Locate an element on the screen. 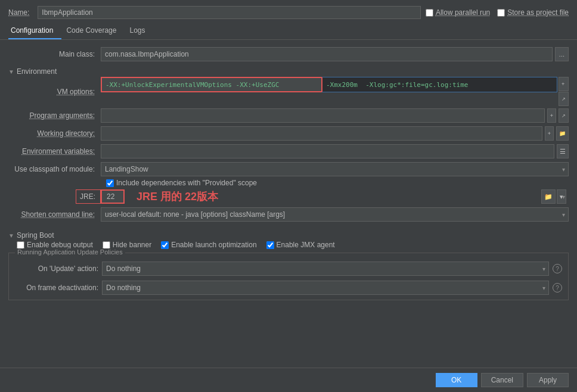 Image resolution: width=577 pixels, height=392 pixels. frame-deactivation-select: Do nothing is located at coordinates (325, 288).